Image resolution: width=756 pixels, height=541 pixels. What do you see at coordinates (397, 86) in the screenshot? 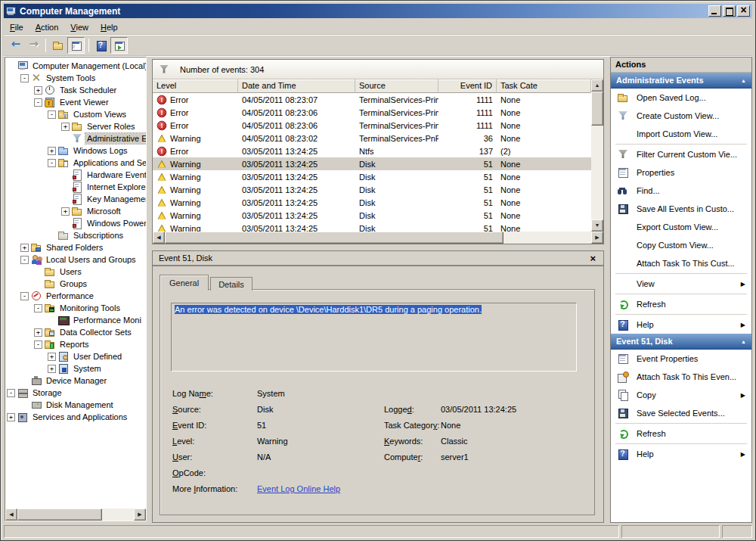
I see `column-header-source: Source` at bounding box center [397, 86].